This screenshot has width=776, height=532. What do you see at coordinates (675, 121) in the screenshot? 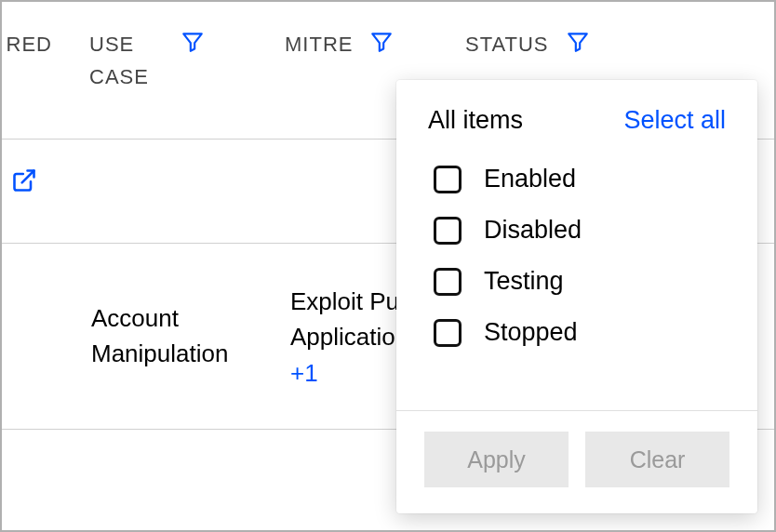
I see `select-all-link: Select all` at bounding box center [675, 121].